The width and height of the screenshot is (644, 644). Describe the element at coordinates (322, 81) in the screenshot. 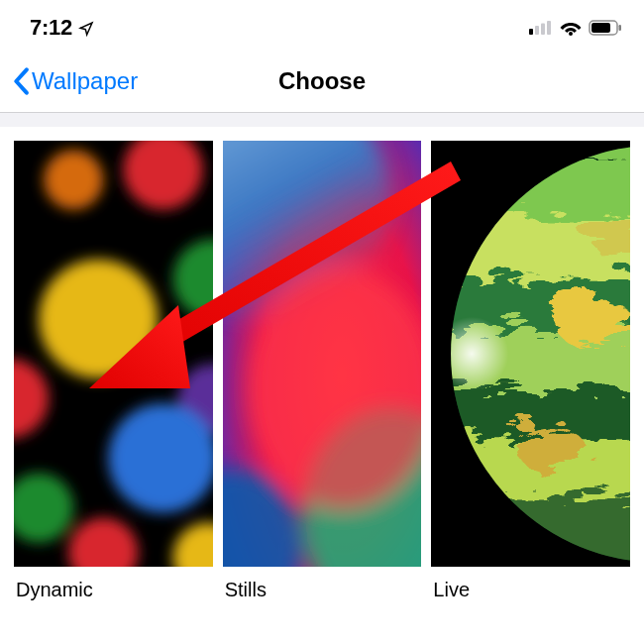

I see `nav-bar: Wallpaper Choose` at that location.